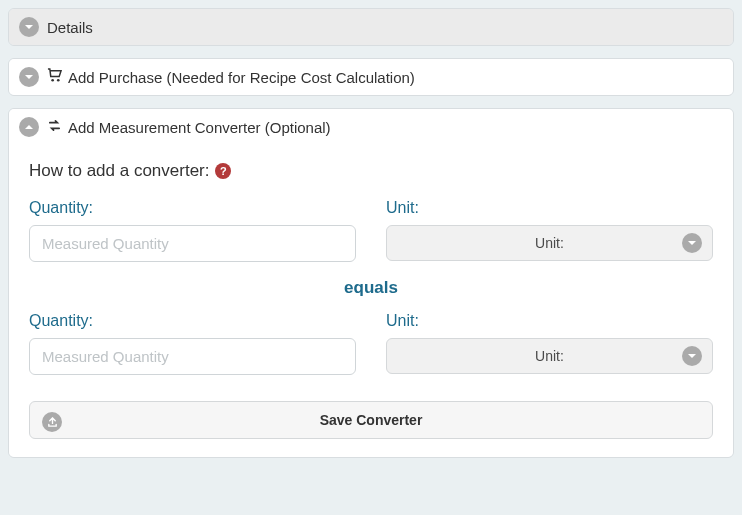  What do you see at coordinates (52, 422) in the screenshot?
I see `export-icon` at bounding box center [52, 422].